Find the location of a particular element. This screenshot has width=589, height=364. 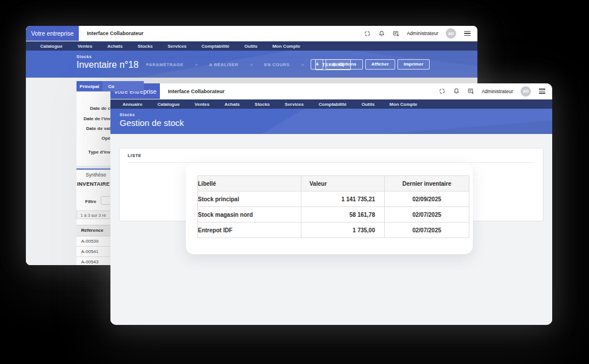

cell-libelle: Stock magasin nord is located at coordinates (250, 215).